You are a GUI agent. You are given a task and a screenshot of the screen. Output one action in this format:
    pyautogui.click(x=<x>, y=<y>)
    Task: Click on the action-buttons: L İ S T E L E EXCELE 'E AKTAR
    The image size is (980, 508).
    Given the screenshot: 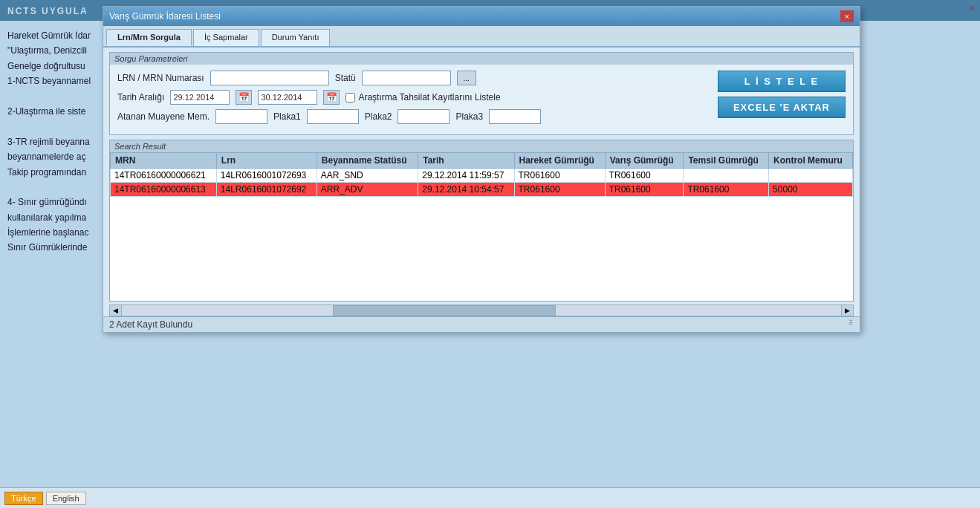 What is the action you would take?
    pyautogui.click(x=782, y=94)
    